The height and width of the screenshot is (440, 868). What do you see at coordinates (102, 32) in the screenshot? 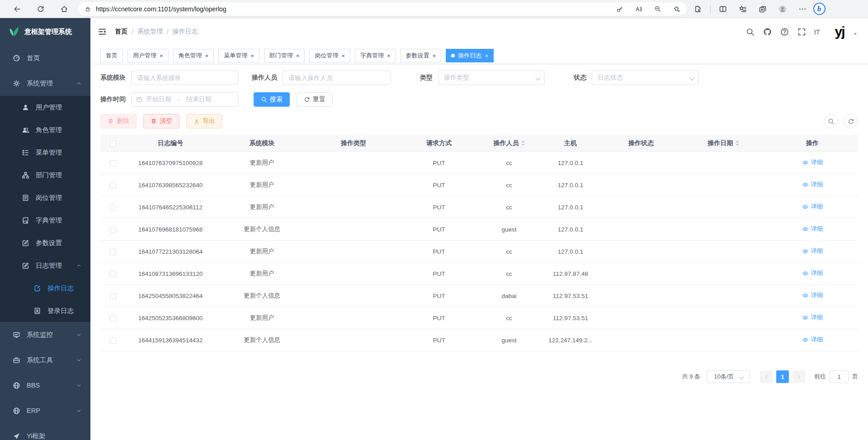
I see `sidebar-fold-button` at bounding box center [102, 32].